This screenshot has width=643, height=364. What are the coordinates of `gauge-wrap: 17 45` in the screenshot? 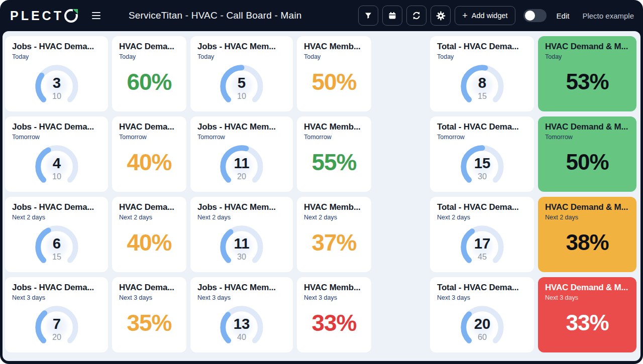 It's located at (482, 245).